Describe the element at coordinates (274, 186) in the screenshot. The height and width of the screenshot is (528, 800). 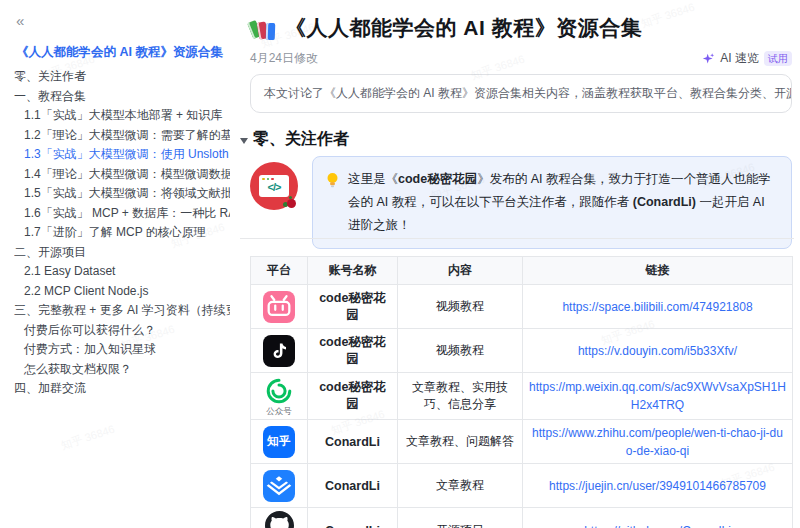
I see `code-window-icon: </>` at that location.